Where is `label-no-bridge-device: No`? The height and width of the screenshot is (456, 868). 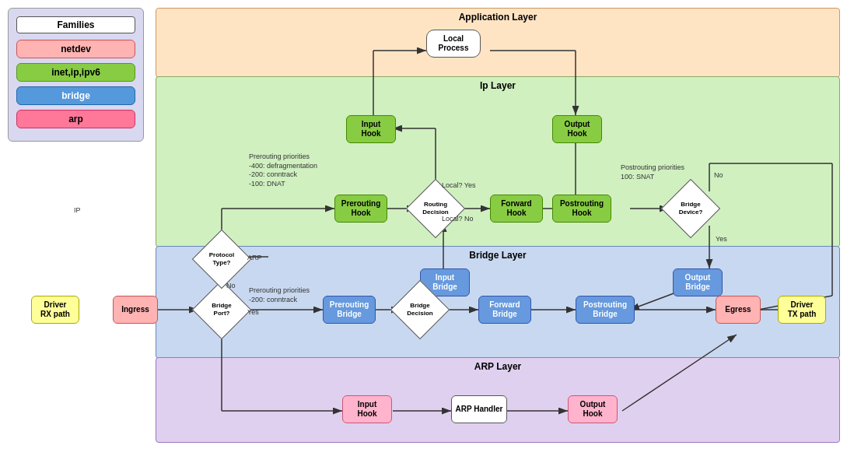
label-no-bridge-device: No is located at coordinates (719, 176).